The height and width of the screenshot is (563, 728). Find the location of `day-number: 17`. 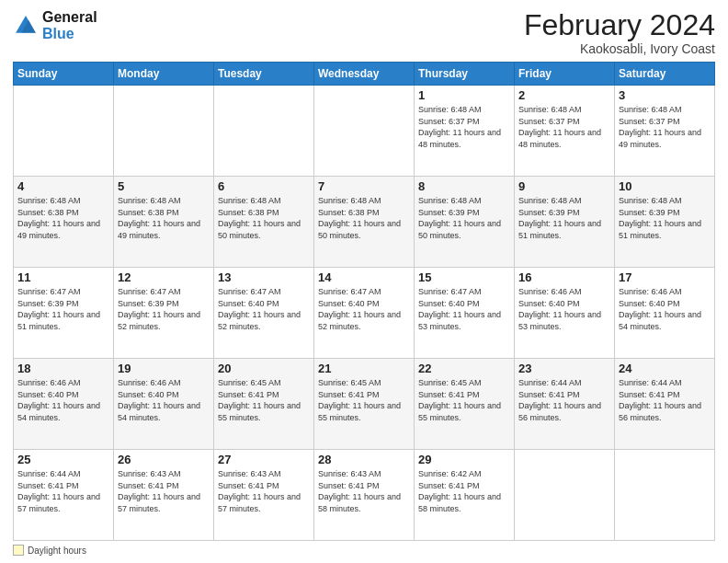

day-number: 17 is located at coordinates (665, 278).